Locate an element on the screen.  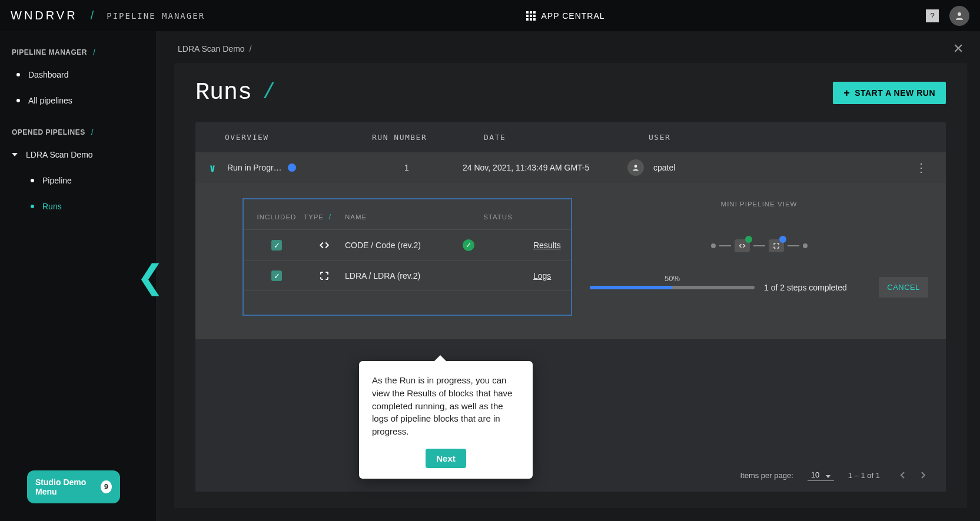
progress-percent: 50% is located at coordinates (672, 279).